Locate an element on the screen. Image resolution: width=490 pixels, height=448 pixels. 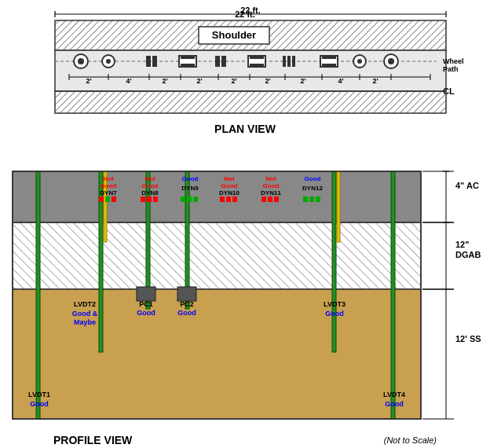
svg-text: Good & is located at coordinates (85, 314).